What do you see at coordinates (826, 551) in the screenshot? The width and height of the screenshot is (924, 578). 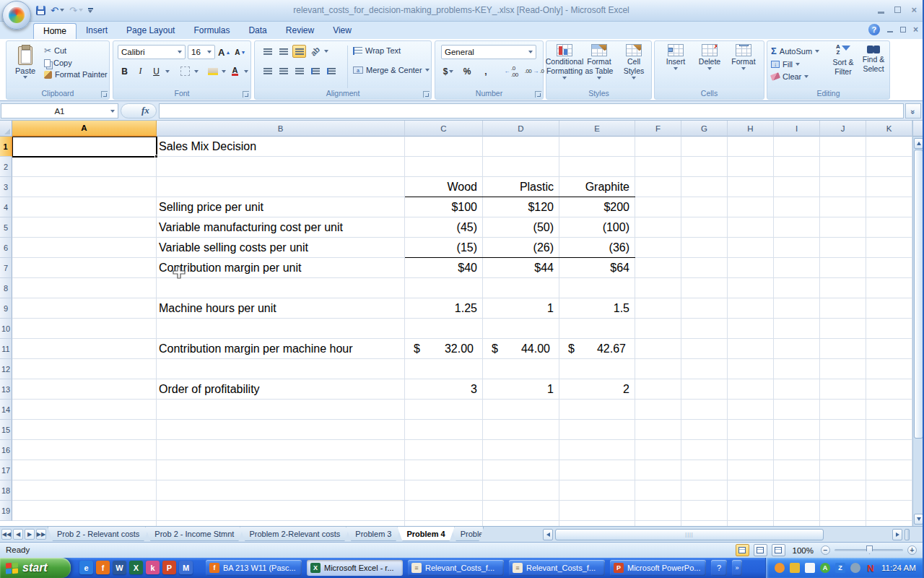 I see `zoom-out-button: −` at bounding box center [826, 551].